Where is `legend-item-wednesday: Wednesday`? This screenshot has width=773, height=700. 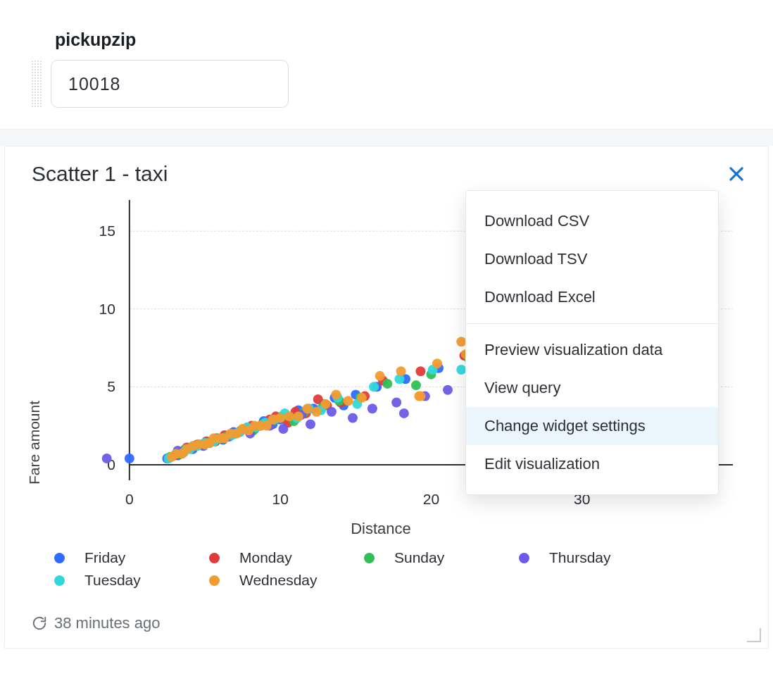 legend-item-wednesday: Wednesday is located at coordinates (287, 580).